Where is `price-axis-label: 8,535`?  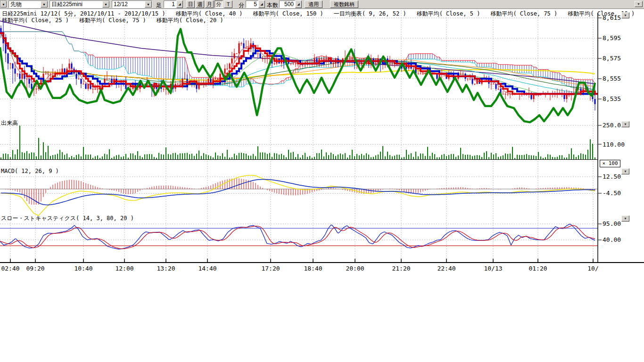
price-axis-label: 8,535 is located at coordinates (612, 99).